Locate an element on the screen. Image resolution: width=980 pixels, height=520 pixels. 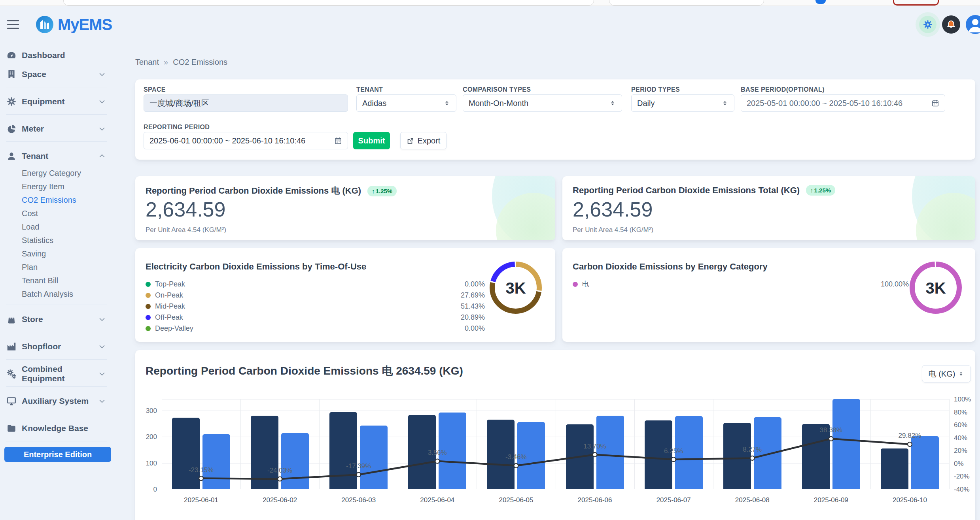
user-avatar is located at coordinates (973, 24).